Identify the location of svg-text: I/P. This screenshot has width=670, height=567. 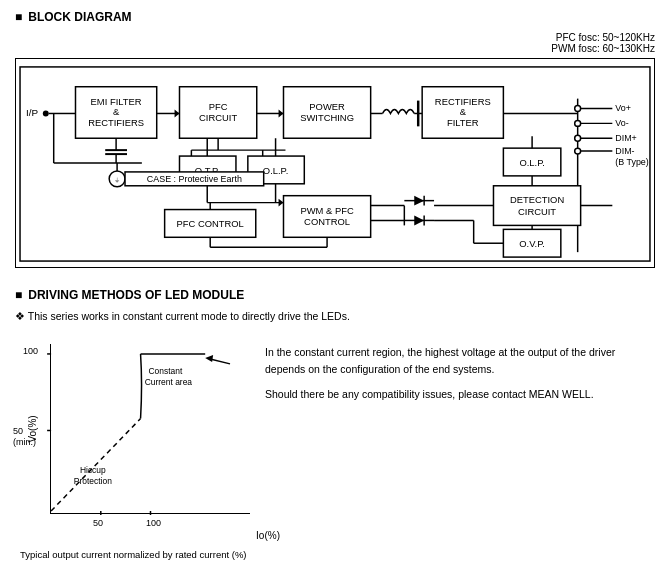
(32, 112).